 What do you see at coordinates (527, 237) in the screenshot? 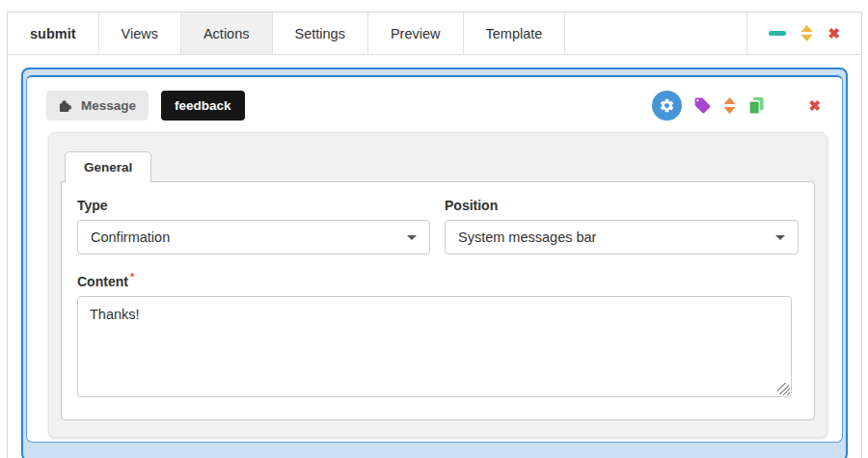
I see `position-select-value: System messages bar` at bounding box center [527, 237].